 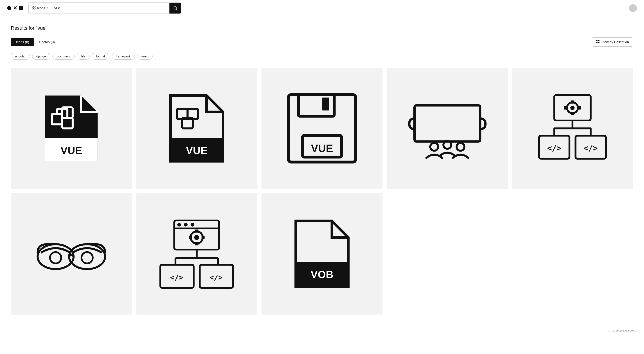 I want to click on logo: ✕, so click(x=15, y=8).